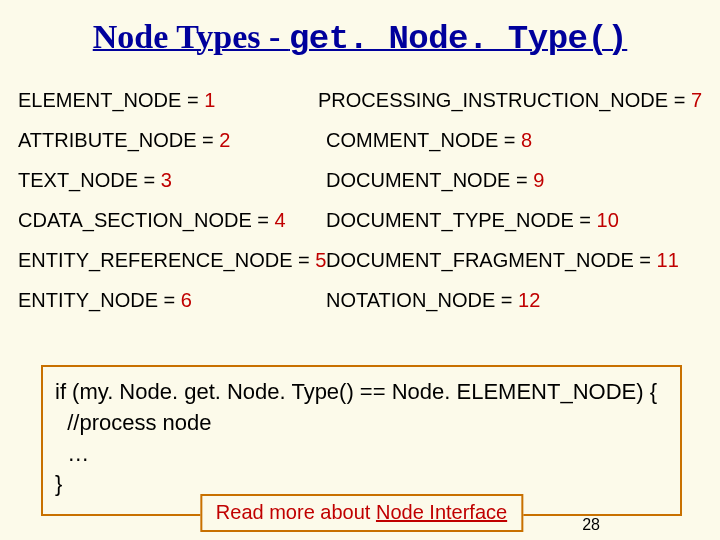 Image resolution: width=720 pixels, height=540 pixels. What do you see at coordinates (191, 36) in the screenshot?
I see `title-prefix: Node Types -` at bounding box center [191, 36].